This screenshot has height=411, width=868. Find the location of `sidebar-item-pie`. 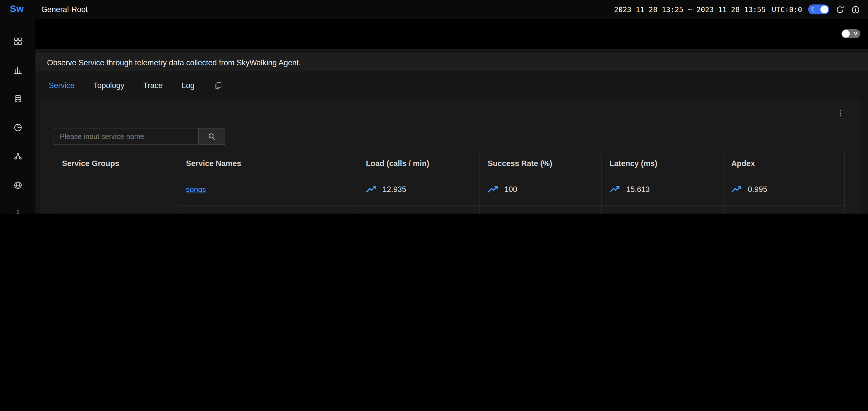

sidebar-item-pie is located at coordinates (18, 127).